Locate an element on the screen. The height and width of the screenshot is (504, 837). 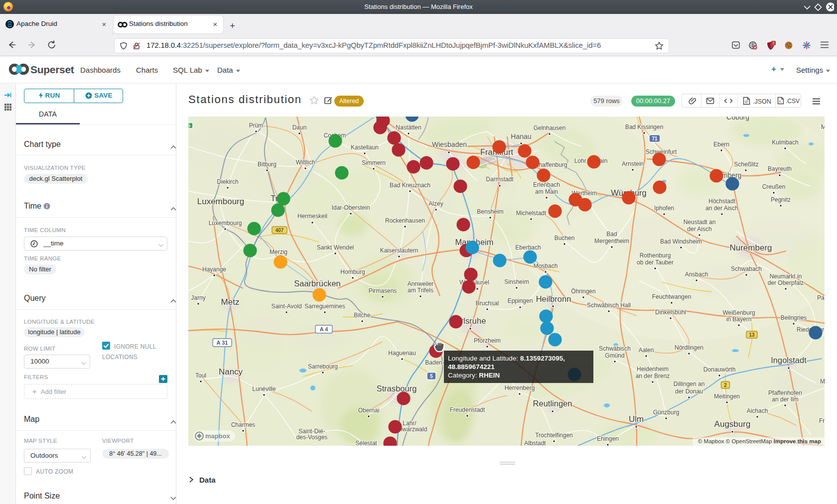
svg-text: Darmstadt is located at coordinates (500, 179).